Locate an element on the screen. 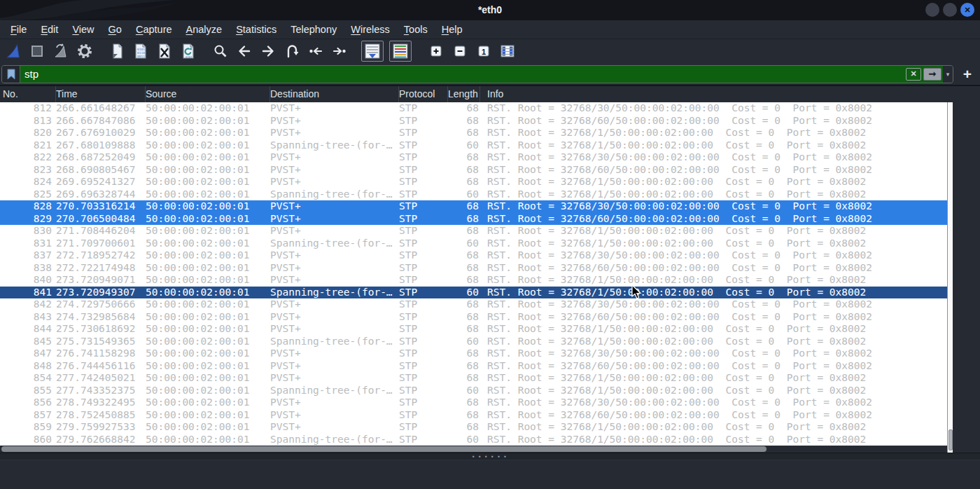  zoom-in-button is located at coordinates (436, 51).